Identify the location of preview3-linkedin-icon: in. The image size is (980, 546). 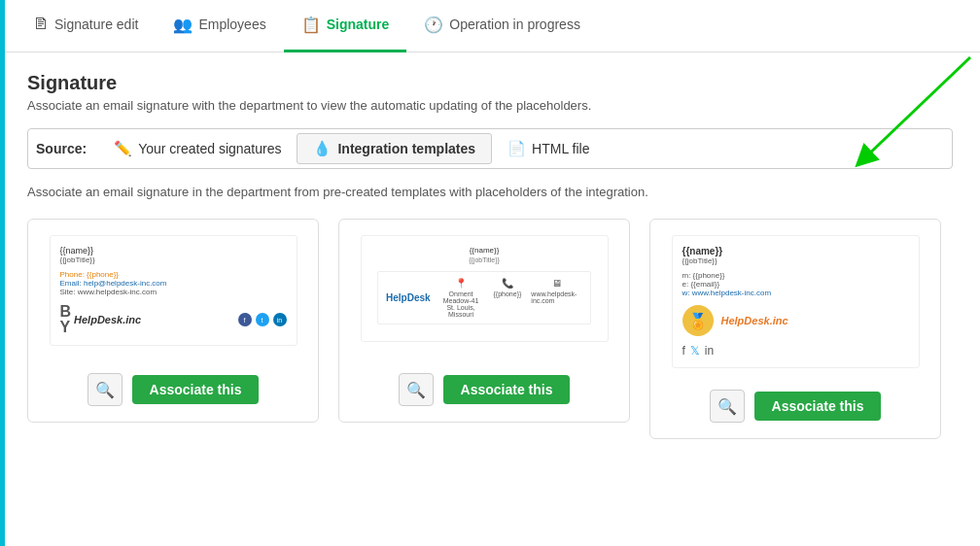
(710, 351).